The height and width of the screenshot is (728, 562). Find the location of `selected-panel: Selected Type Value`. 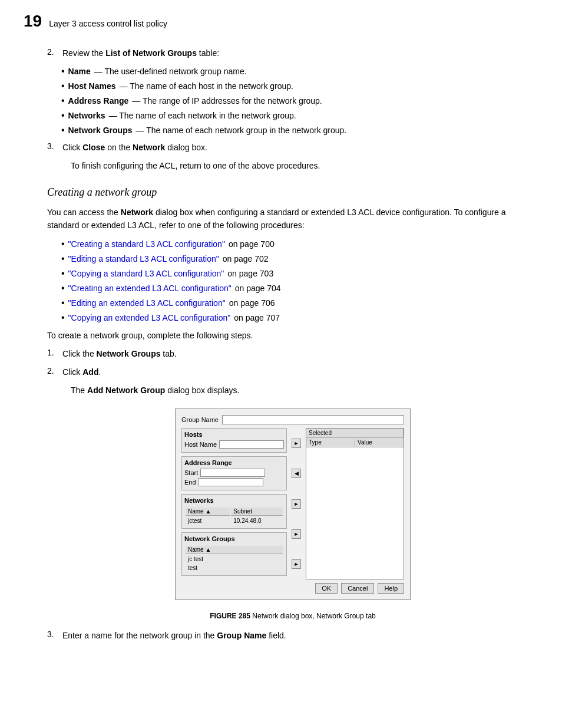

selected-panel: Selected Type Value is located at coordinates (355, 503).